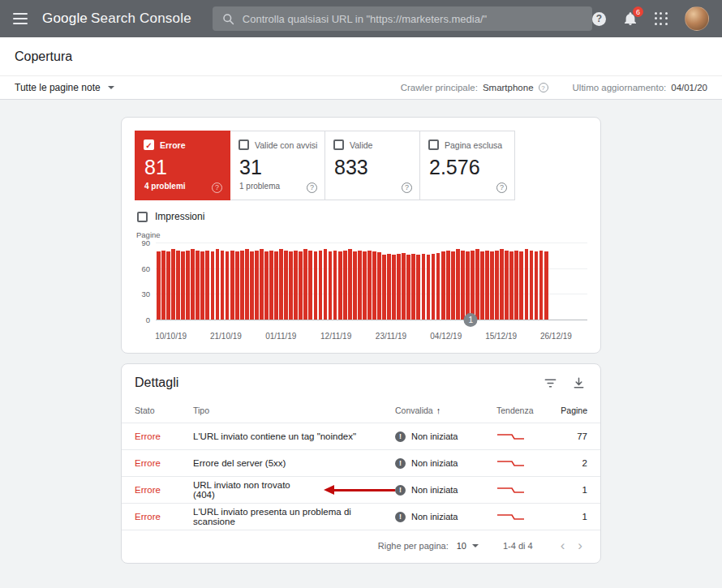 The height and width of the screenshot is (588, 722). I want to click on apps-grid-icon, so click(661, 19).